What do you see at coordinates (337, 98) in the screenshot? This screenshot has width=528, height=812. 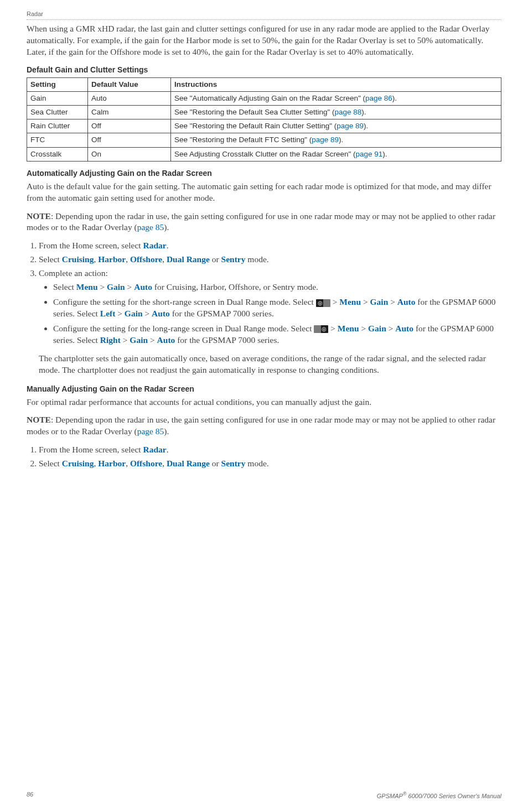 I see `cell-instructions: See "Automatically Adjusting Gain on the…` at bounding box center [337, 98].